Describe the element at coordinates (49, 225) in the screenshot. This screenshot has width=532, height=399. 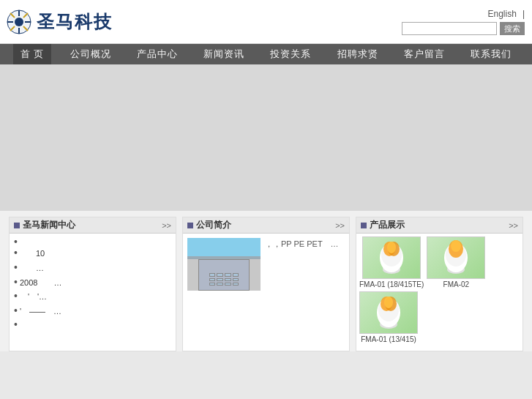
I see `news-section-title: 圣马新闻中心` at that location.